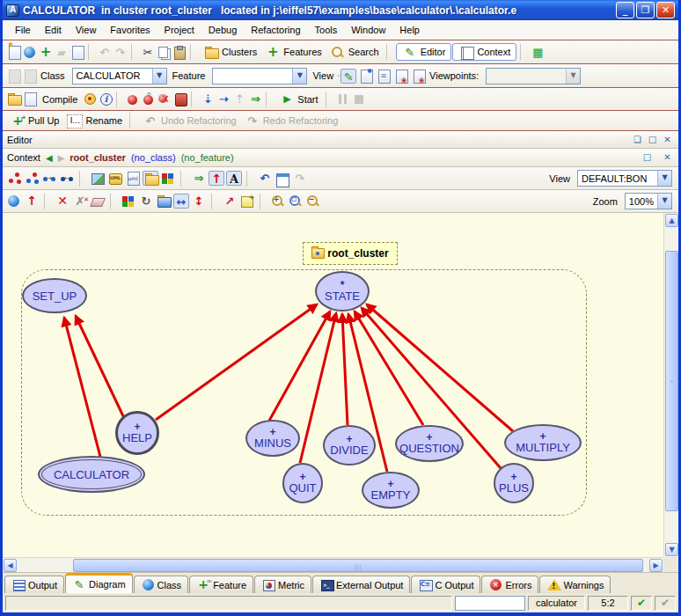  I want to click on rotate-icon, so click(146, 201).